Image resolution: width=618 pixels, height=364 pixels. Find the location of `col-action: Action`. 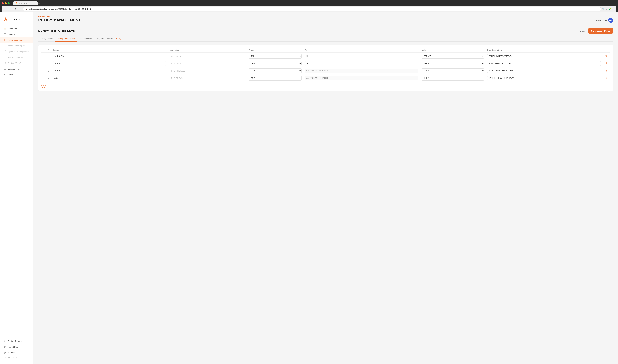

col-action: Action is located at coordinates (453, 50).